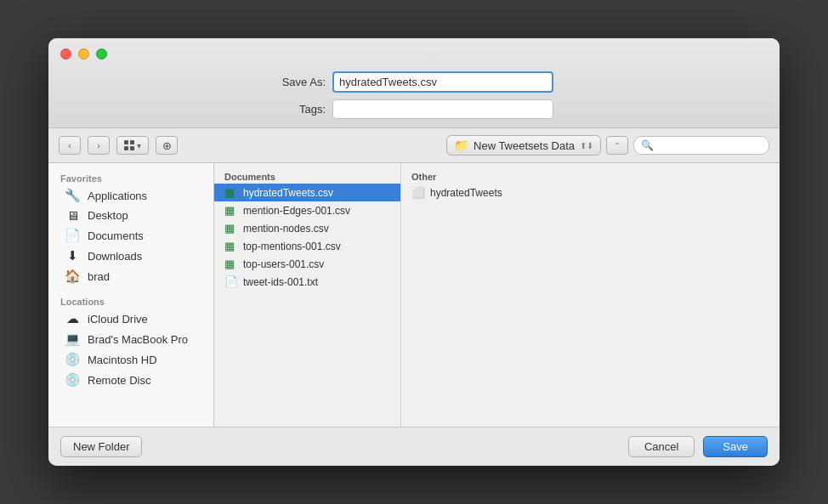 The height and width of the screenshot is (504, 828). Describe the element at coordinates (308, 282) in the screenshot. I see `file-item-tweet-ids: 📄 tweet-ids-001.txt` at that location.